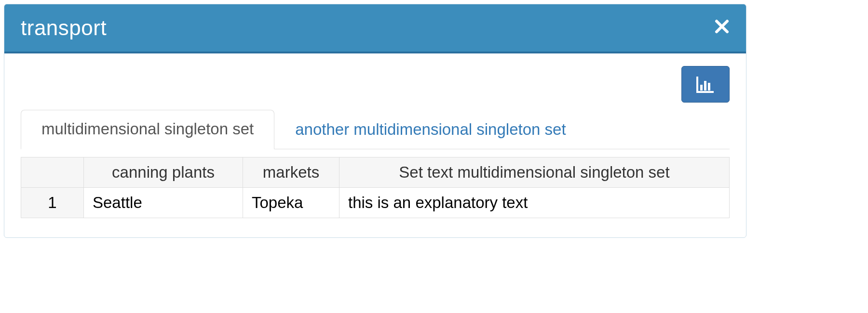 The width and height of the screenshot is (868, 313). What do you see at coordinates (534, 203) in the screenshot?
I see `cell-set-text: this is an explanatory text` at bounding box center [534, 203].